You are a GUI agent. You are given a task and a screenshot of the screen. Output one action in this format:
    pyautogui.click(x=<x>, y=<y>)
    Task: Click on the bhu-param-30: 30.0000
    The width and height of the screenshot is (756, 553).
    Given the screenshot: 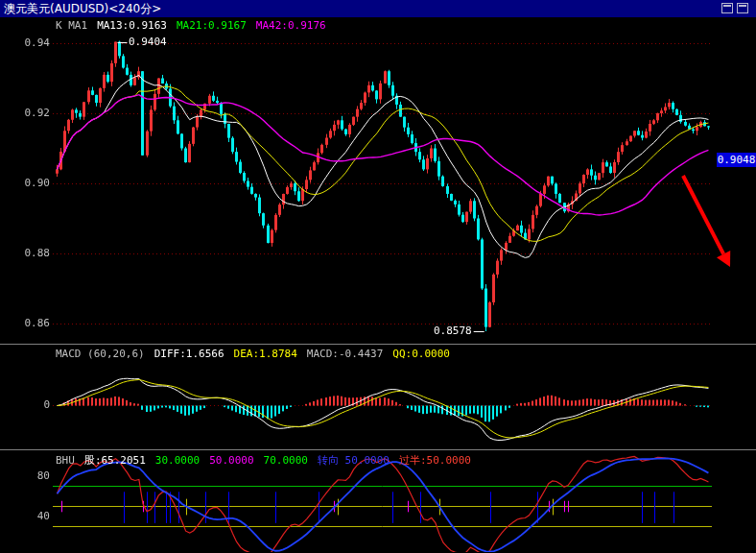 What is the action you would take?
    pyautogui.click(x=177, y=461)
    